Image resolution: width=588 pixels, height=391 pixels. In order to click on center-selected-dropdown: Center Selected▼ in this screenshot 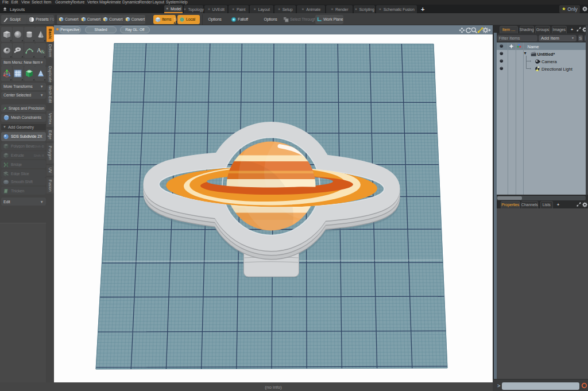, I will do `click(24, 95)`.